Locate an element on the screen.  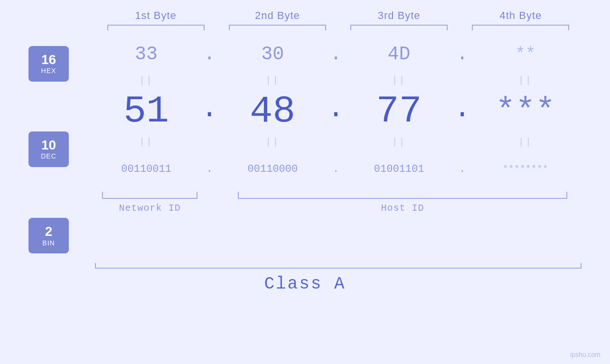
dec-b4: *** is located at coordinates (526, 111).